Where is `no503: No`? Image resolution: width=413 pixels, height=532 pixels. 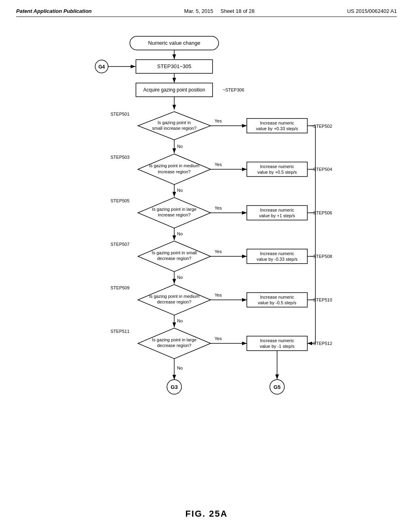
no503: No is located at coordinates (180, 190).